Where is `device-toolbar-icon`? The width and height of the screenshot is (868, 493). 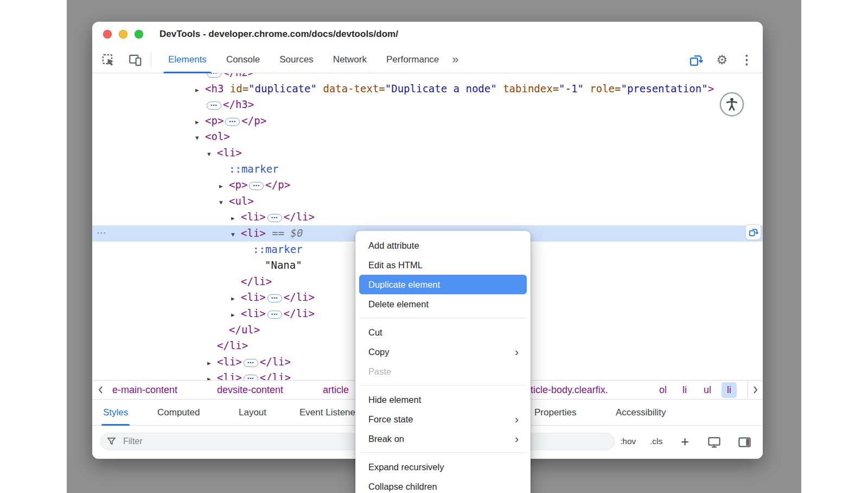
device-toolbar-icon is located at coordinates (135, 60).